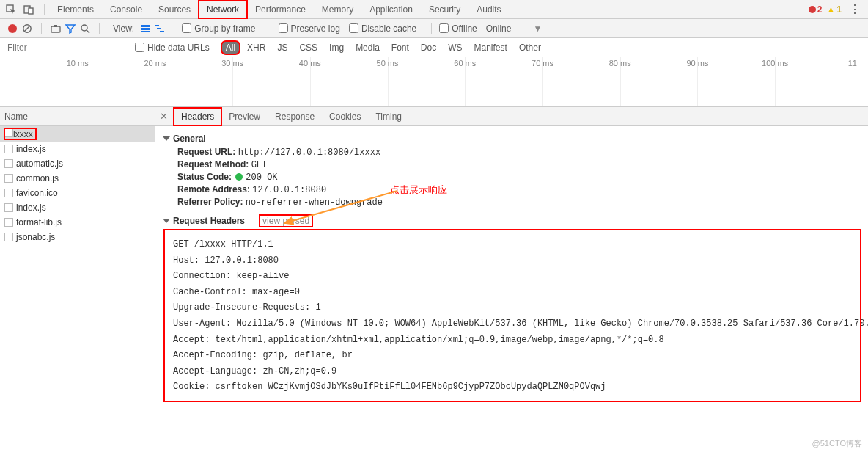 The image size is (868, 455). I want to click on request-item: lxxxx, so click(78, 134).